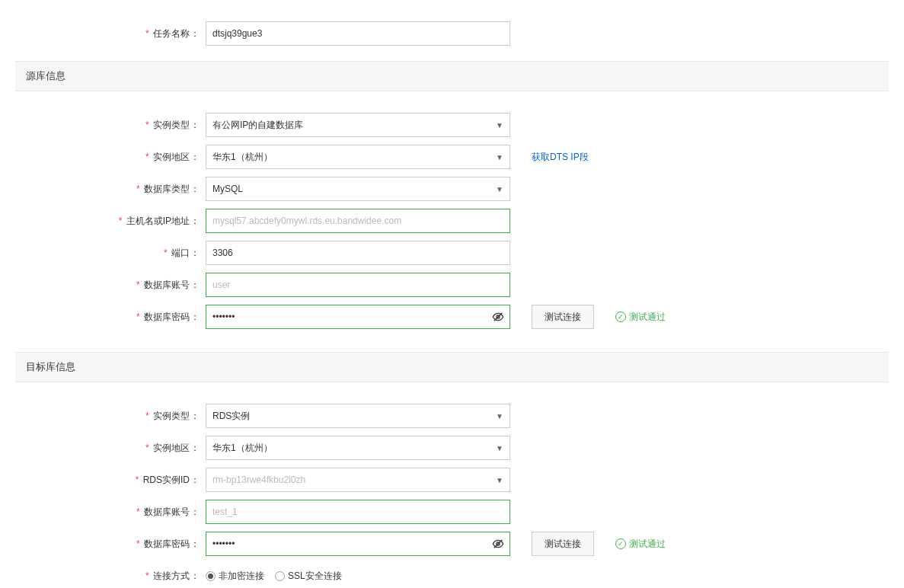  What do you see at coordinates (358, 157) in the screenshot?
I see `source-region-select: 华东1（杭州） ▼` at bounding box center [358, 157].